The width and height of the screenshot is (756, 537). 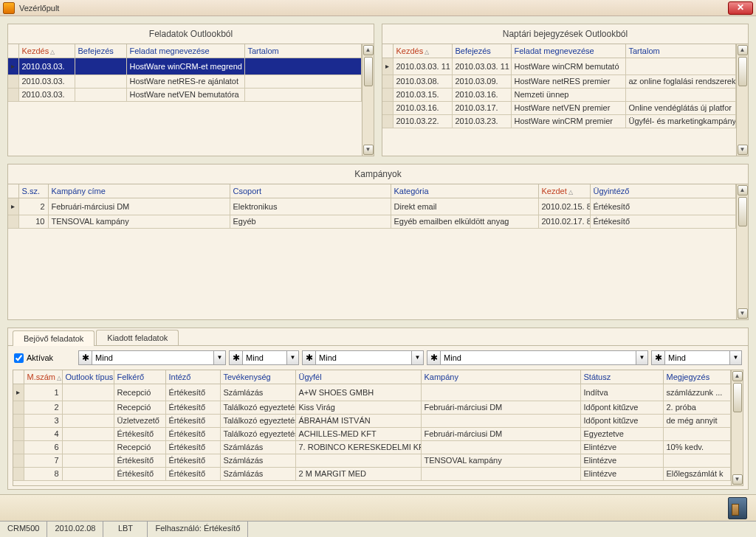 What do you see at coordinates (185, 94) in the screenshot?
I see `table-row: 2010.03.03.HostWare netVEN bemutatóra` at bounding box center [185, 94].